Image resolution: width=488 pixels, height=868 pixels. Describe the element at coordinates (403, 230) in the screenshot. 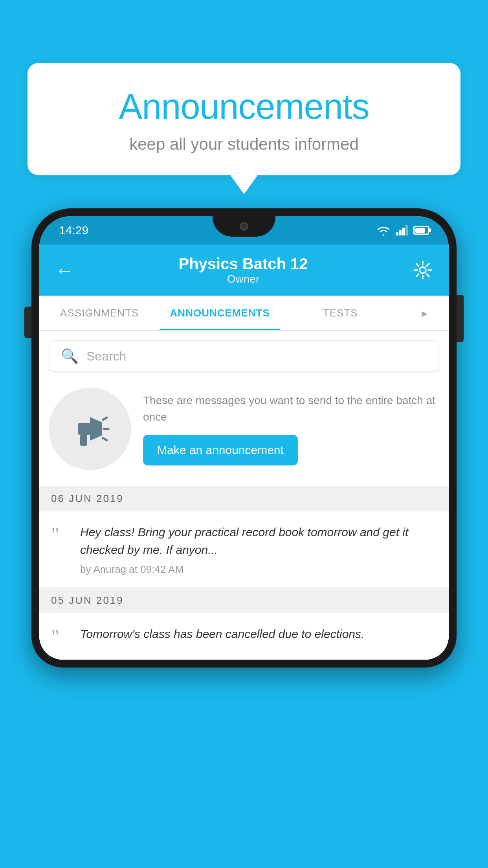

I see `status-icons` at that location.